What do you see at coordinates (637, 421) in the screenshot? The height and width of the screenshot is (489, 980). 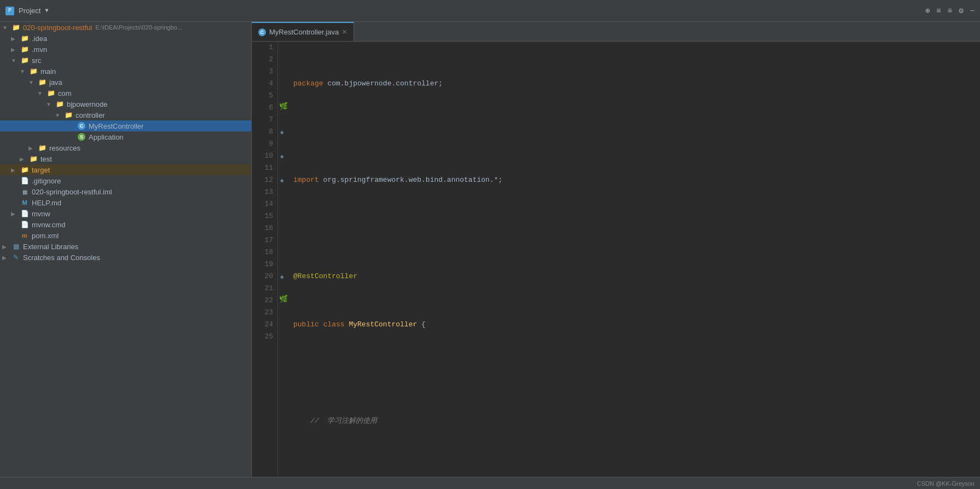 I see `code-line-8: // 学习注解的使用` at bounding box center [637, 421].